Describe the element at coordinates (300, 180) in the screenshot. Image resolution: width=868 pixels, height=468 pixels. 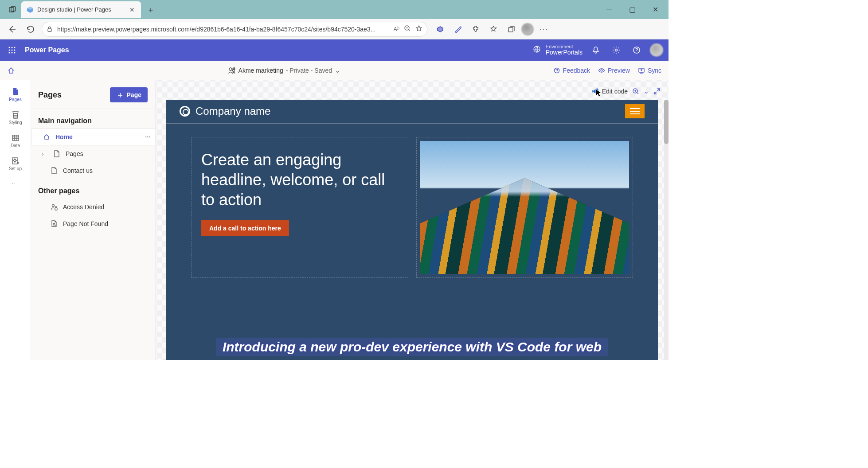
I see `hero-headline: Create an engaging headline, welcome, or…` at that location.